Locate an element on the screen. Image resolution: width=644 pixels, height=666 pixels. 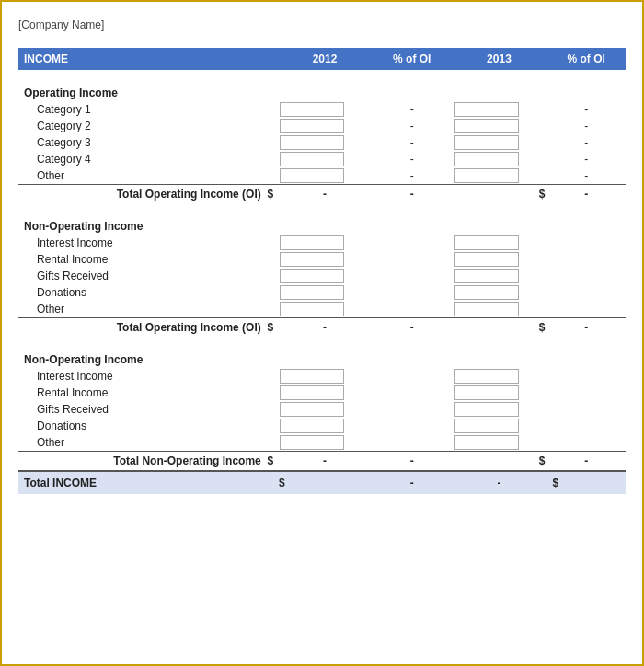
rental-2012-input is located at coordinates (325, 259).